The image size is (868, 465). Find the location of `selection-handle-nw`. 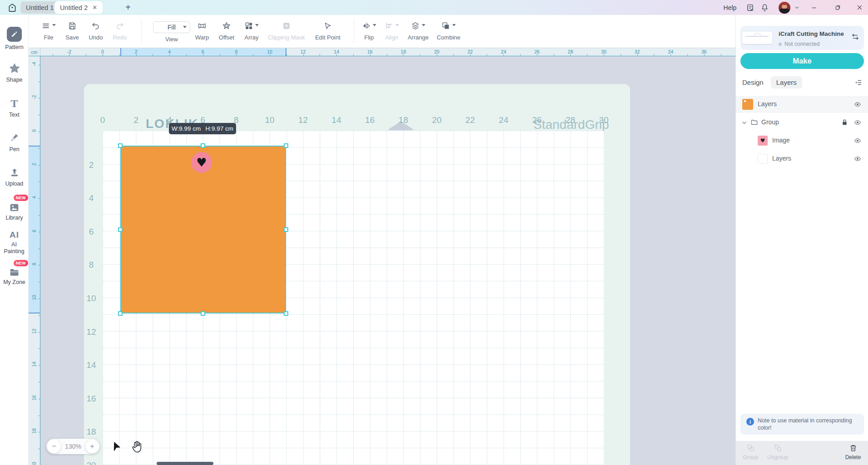

selection-handle-nw is located at coordinates (120, 146).